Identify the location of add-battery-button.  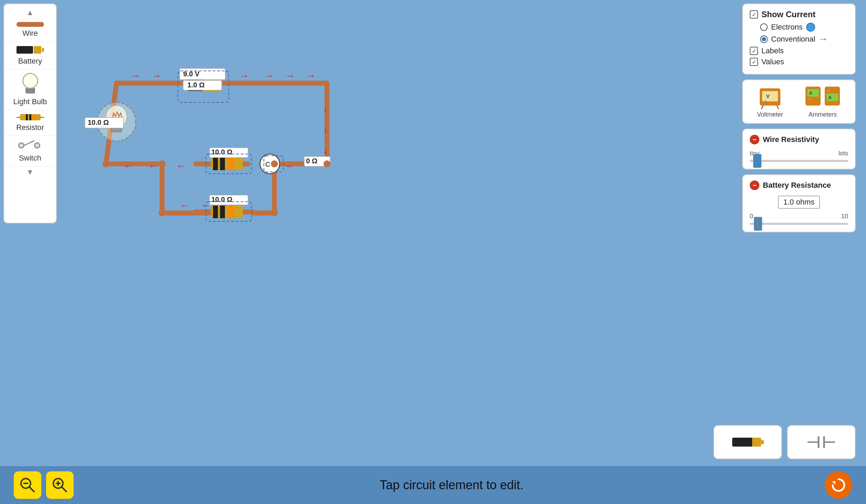
(748, 442).